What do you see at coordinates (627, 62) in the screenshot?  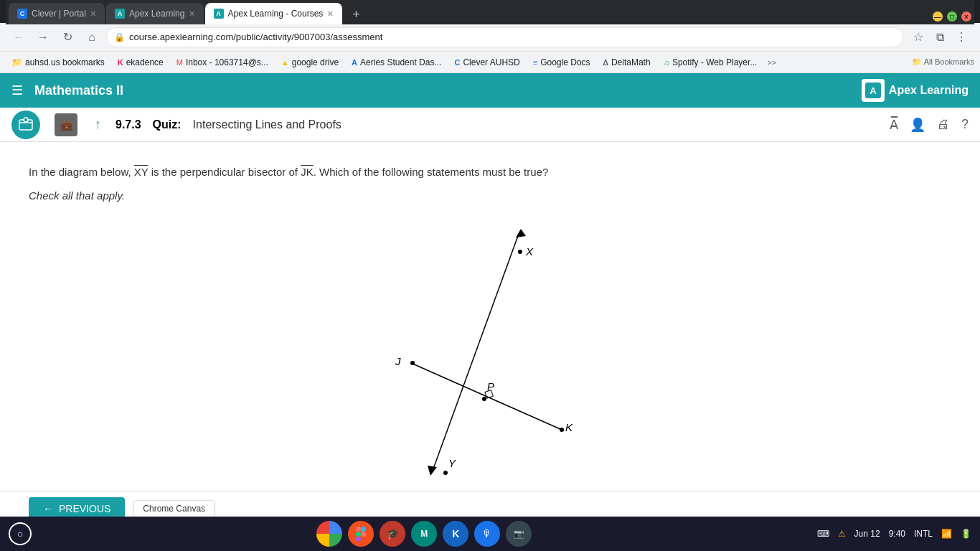 I see `bookmark-deltamath: Δ DeltaMath` at bounding box center [627, 62].